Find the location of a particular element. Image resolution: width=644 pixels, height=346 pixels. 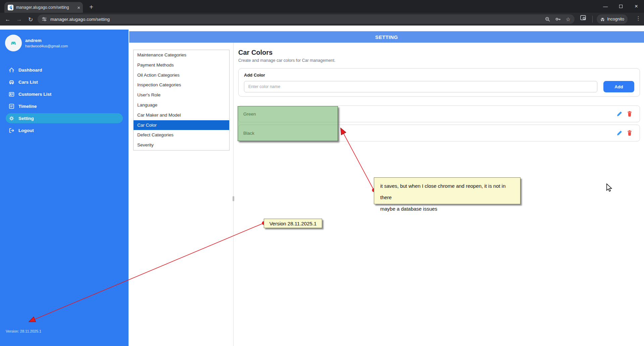

add-button: Add is located at coordinates (619, 87).